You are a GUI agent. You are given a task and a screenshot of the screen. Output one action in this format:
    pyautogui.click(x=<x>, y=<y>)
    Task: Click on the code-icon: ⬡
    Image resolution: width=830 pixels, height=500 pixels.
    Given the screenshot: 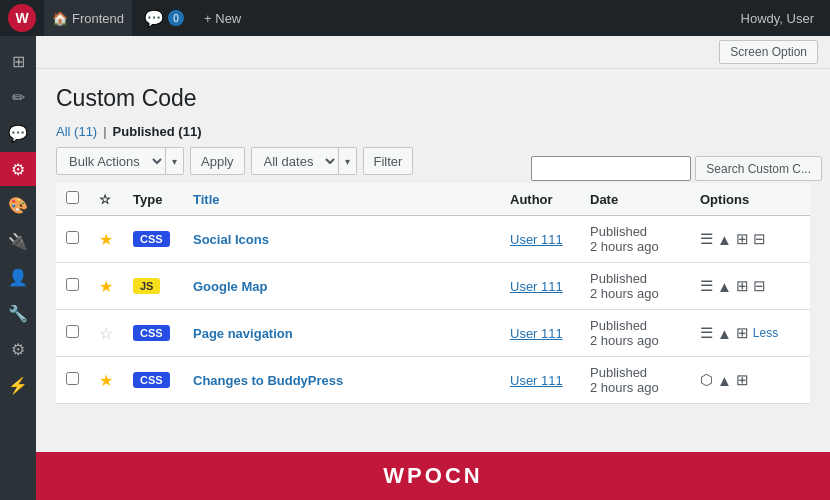 What is the action you would take?
    pyautogui.click(x=706, y=380)
    